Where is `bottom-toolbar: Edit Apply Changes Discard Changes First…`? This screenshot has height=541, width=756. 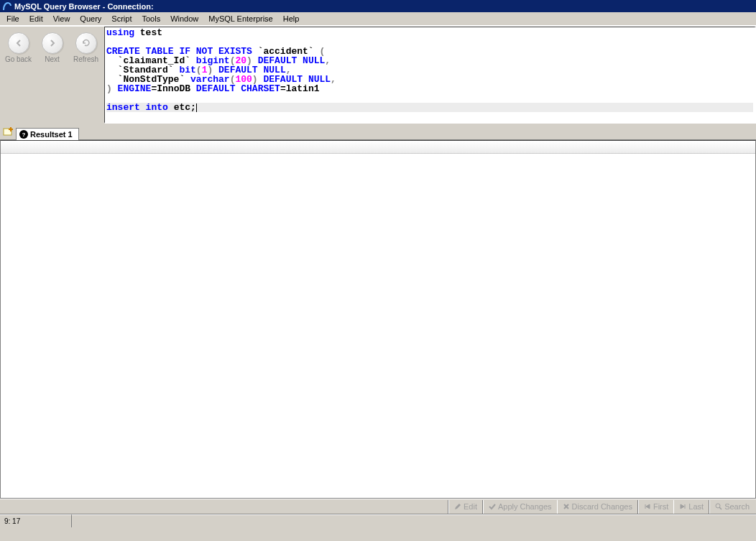
bottom-toolbar: Edit Apply Changes Discard Changes First… is located at coordinates (378, 506).